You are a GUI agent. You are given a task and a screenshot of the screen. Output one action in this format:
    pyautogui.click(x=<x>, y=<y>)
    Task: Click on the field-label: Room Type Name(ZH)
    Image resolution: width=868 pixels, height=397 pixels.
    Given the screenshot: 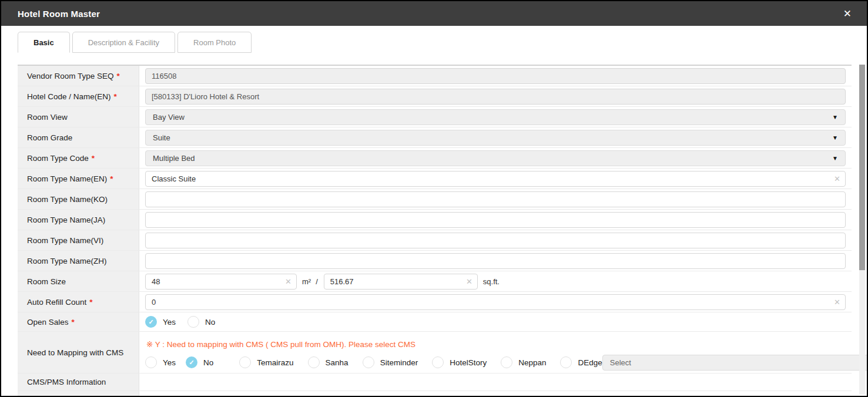 What is the action you would take?
    pyautogui.click(x=79, y=261)
    